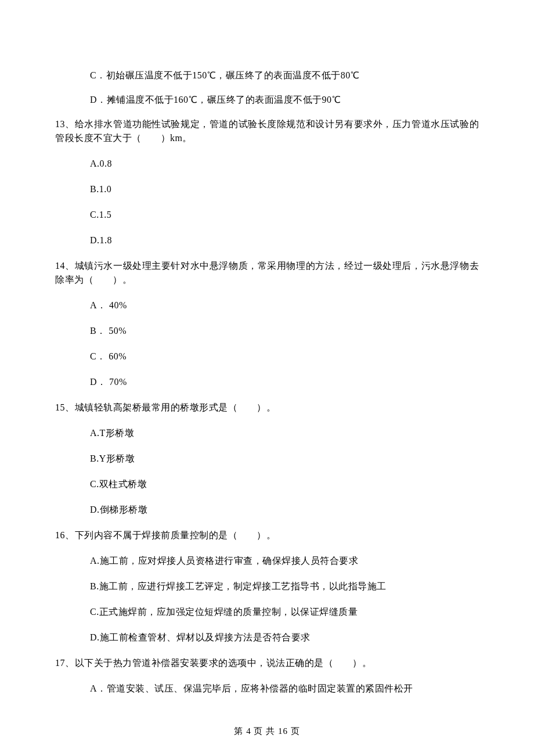 The width and height of the screenshot is (534, 756). I want to click on option-d: D．摊铺温度不低于160℃，碾压终了的表面温度不低于90℃, so click(267, 100).